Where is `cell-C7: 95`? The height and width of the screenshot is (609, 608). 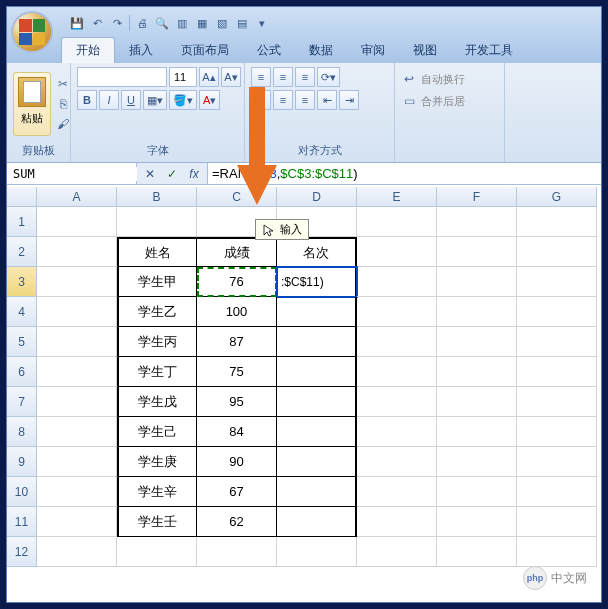 cell-C7: 95 is located at coordinates (237, 402).